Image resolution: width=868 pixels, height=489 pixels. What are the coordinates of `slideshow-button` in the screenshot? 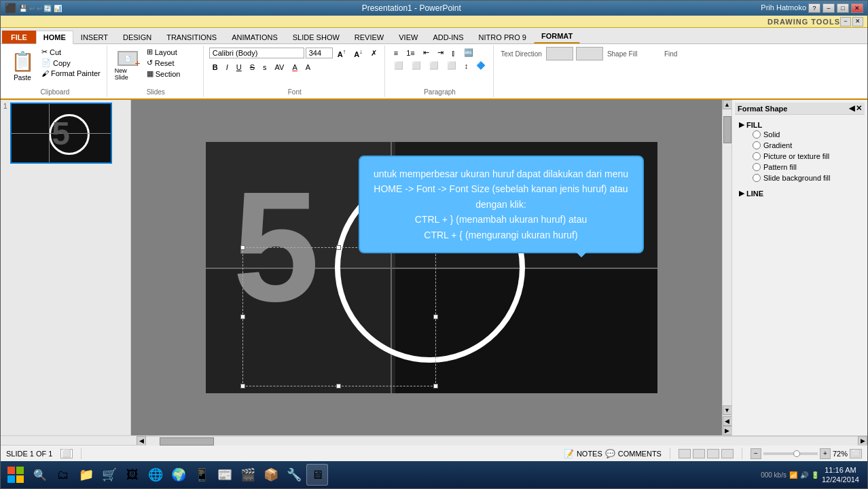 It's located at (727, 454).